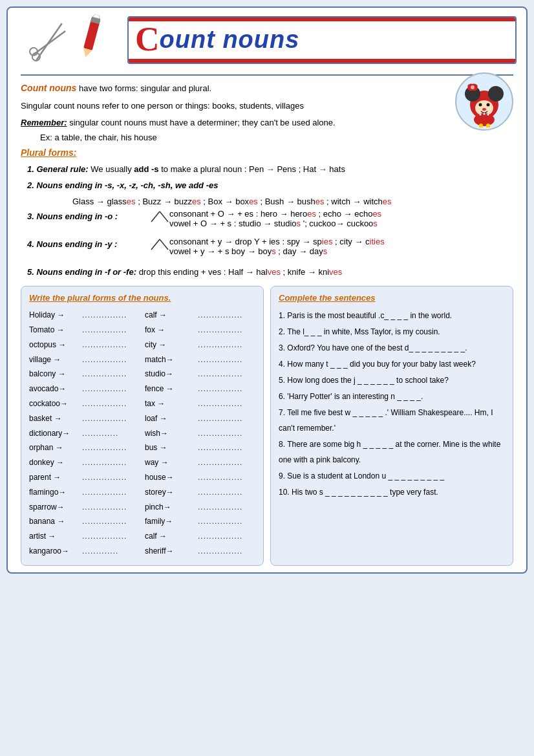  I want to click on rule-2-title: 2. Nouns ending in -s, -x, -z, -ch, -sh,…, so click(267, 185).